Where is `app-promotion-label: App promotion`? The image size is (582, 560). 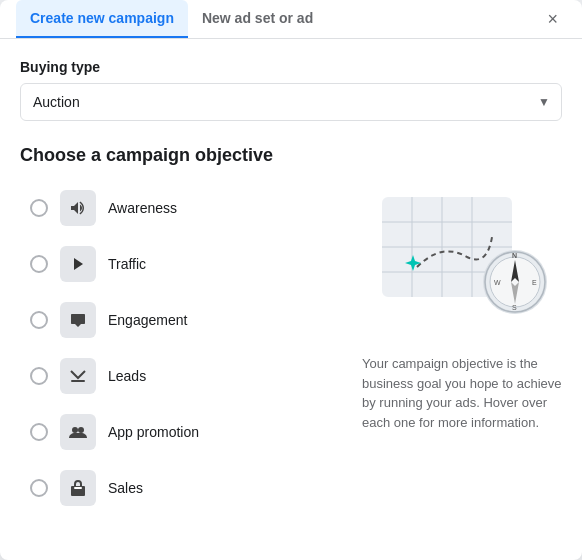 app-promotion-label: App promotion is located at coordinates (154, 432).